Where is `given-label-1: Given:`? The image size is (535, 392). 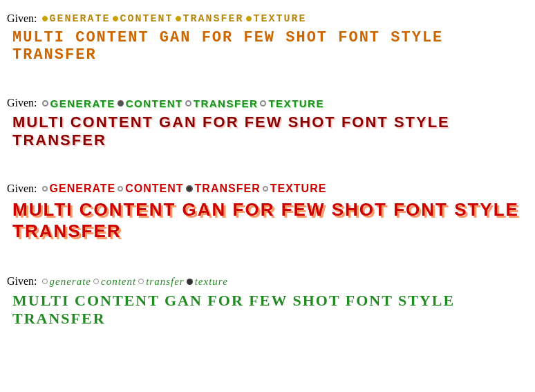 given-label-1: Given: is located at coordinates (22, 19).